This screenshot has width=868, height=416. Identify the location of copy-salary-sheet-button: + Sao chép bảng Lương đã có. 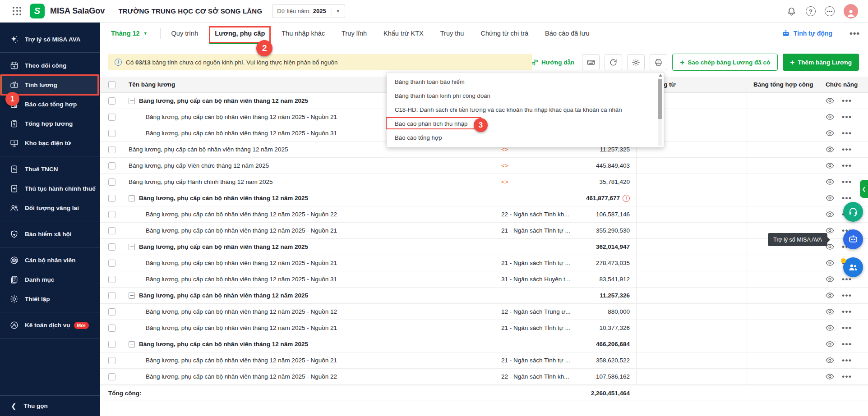
(725, 62).